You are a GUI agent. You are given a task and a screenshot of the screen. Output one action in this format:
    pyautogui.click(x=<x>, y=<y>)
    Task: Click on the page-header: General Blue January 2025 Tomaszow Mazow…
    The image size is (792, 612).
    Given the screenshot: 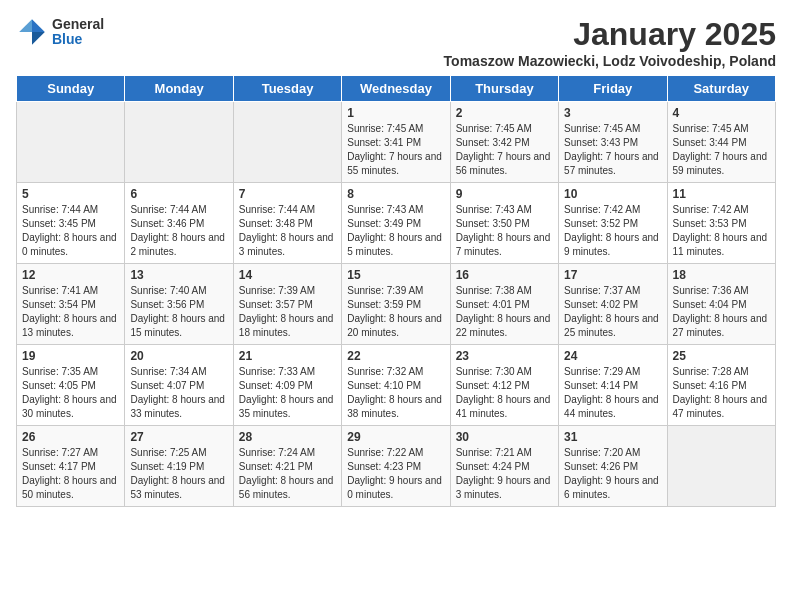 What is the action you would take?
    pyautogui.click(x=396, y=42)
    